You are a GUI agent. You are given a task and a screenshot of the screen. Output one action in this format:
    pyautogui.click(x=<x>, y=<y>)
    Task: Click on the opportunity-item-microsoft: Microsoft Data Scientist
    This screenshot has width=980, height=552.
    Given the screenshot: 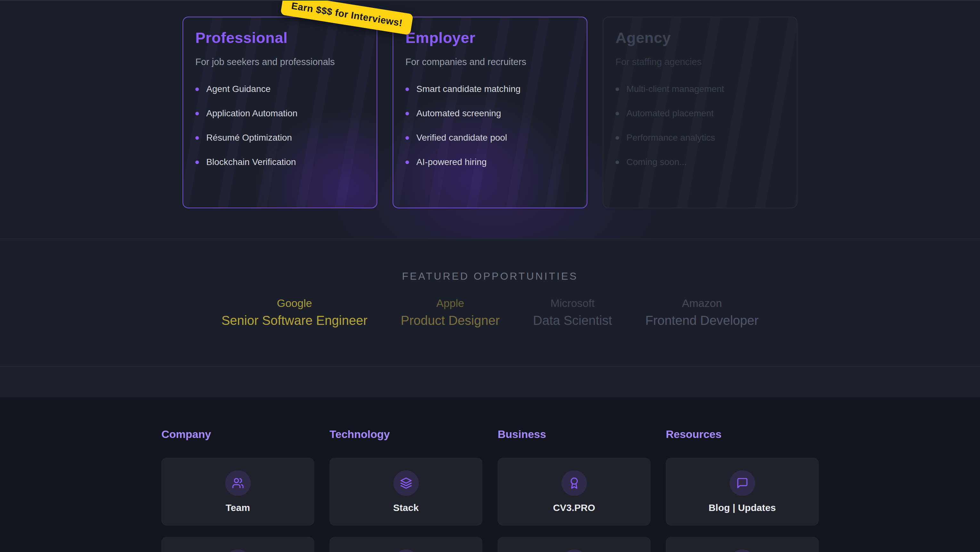 What is the action you would take?
    pyautogui.click(x=573, y=312)
    